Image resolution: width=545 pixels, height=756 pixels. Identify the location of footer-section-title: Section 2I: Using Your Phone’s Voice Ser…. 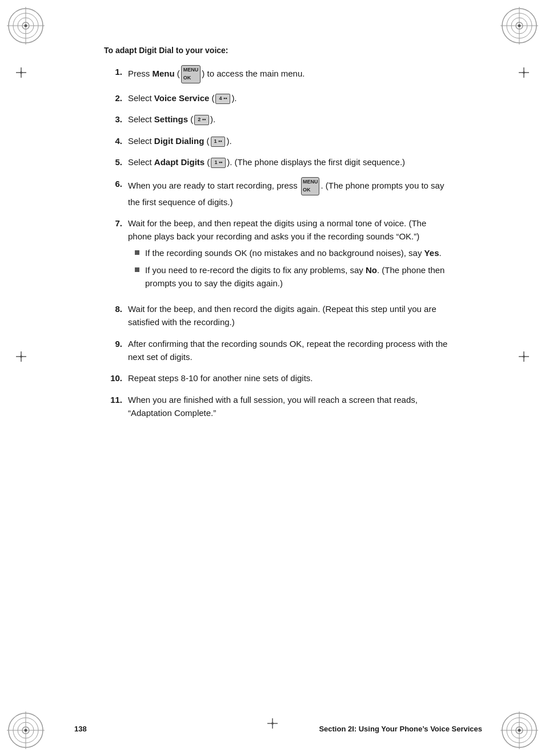
(400, 729).